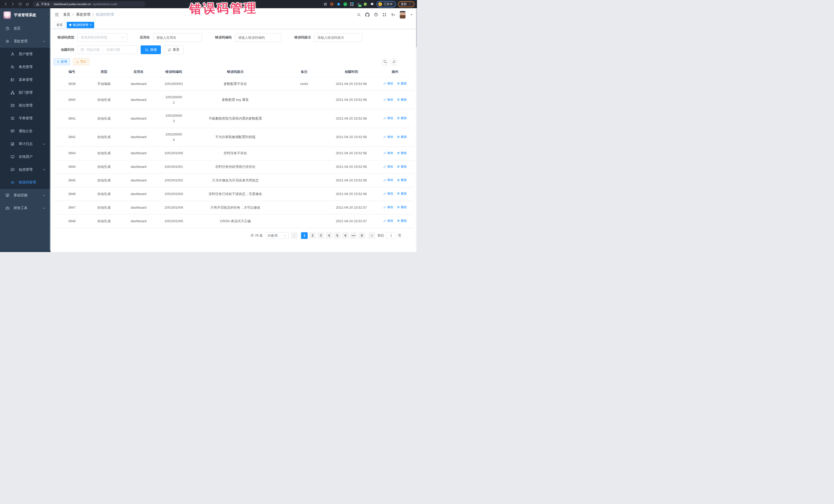  I want to click on refresh-table-button, so click(394, 62).